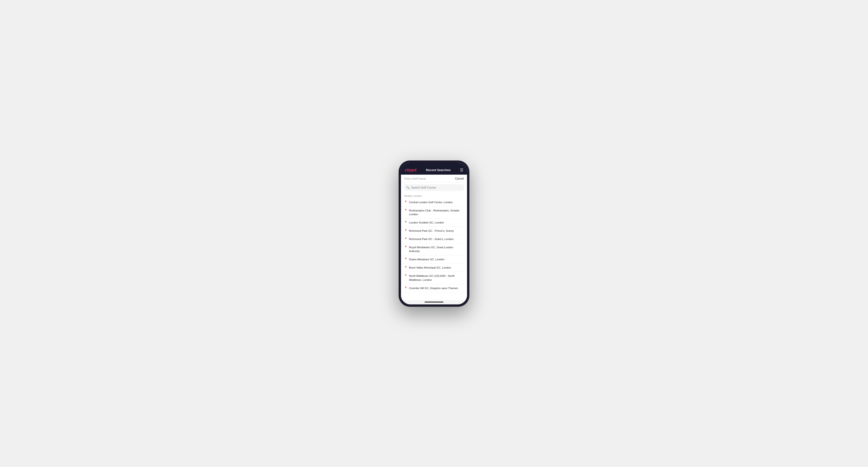 This screenshot has width=868, height=467. Describe the element at coordinates (431, 231) in the screenshot. I see `course-name: Richmond Park GC - Prince's, Surrey` at that location.